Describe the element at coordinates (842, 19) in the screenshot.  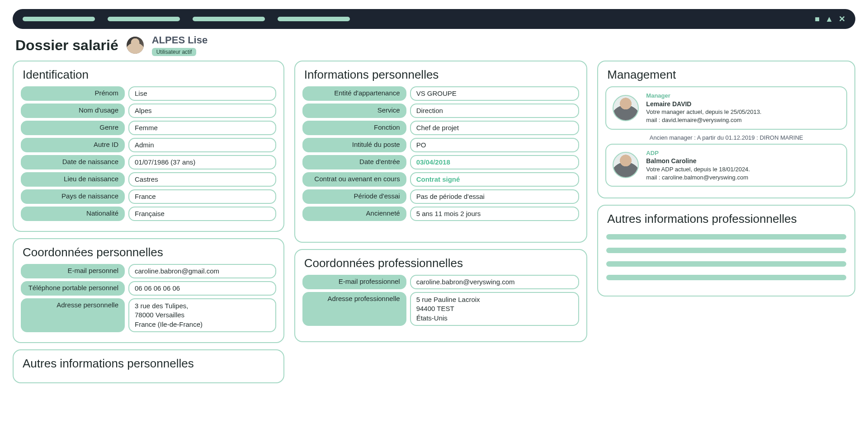
I see `close-icon: ✕` at that location.